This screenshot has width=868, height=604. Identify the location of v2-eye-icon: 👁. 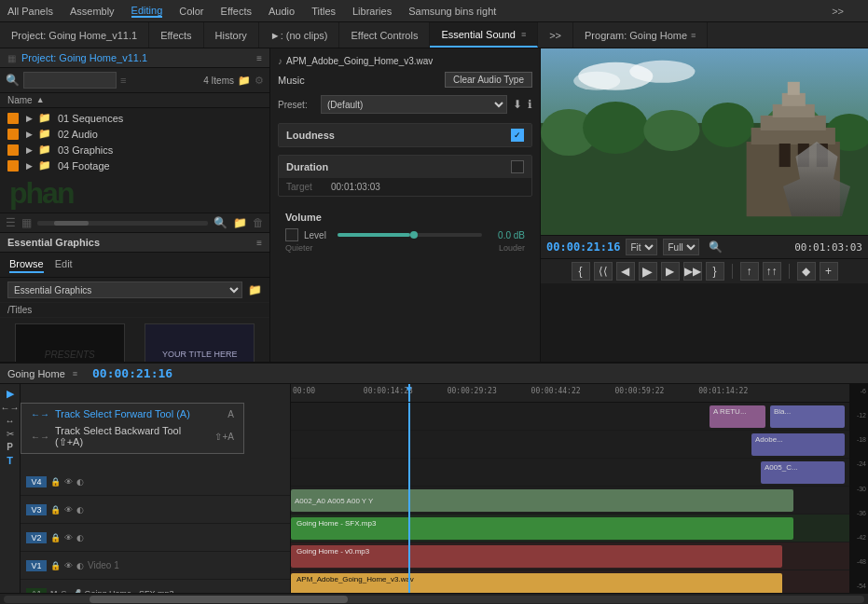
(69, 538).